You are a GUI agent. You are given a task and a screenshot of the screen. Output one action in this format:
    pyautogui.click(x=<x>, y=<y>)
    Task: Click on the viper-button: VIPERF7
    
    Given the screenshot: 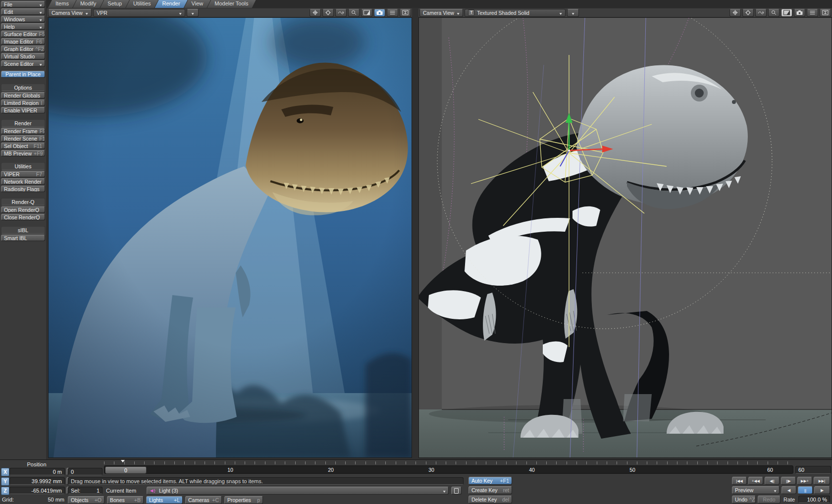 What is the action you would take?
    pyautogui.click(x=23, y=174)
    